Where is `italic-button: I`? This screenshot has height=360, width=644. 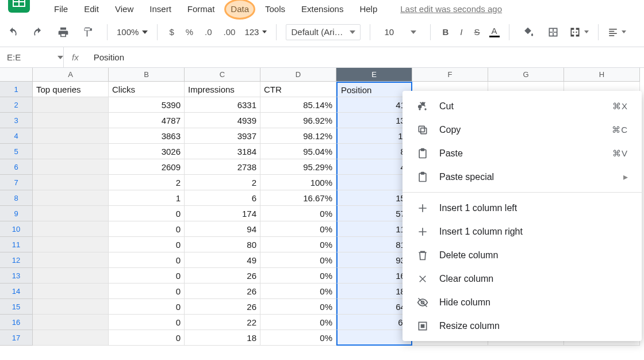 italic-button: I is located at coordinates (461, 32).